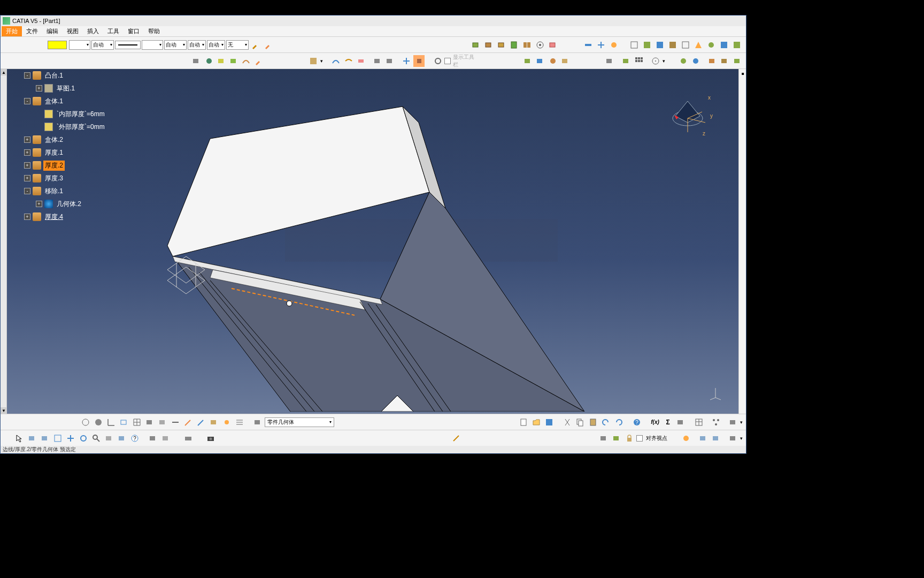 The image size is (924, 578). What do you see at coordinates (98, 422) in the screenshot?
I see `sphere-icon` at bounding box center [98, 422].